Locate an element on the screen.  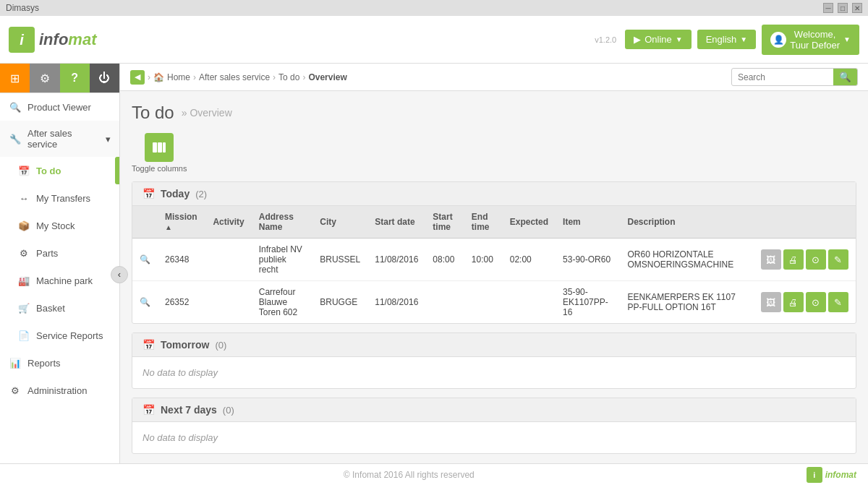
sidebar-item-reports: 📊 Reports is located at coordinates (59, 363).